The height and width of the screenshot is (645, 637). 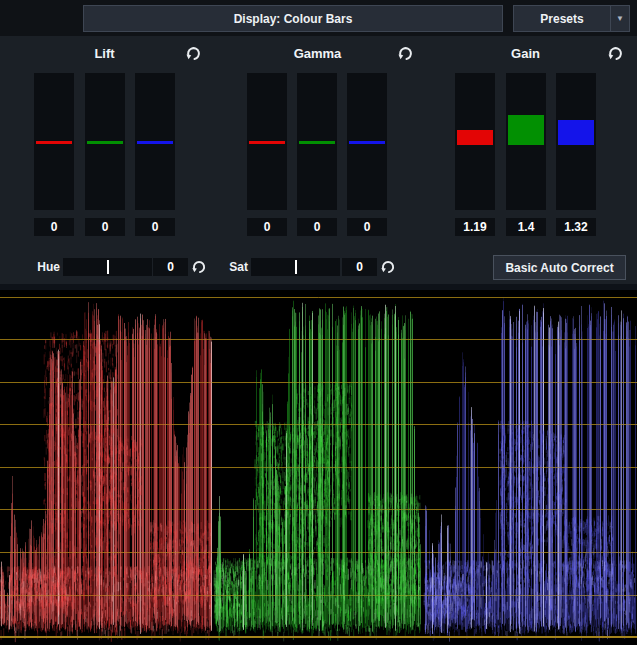 What do you see at coordinates (296, 267) in the screenshot?
I see `sat-slider` at bounding box center [296, 267].